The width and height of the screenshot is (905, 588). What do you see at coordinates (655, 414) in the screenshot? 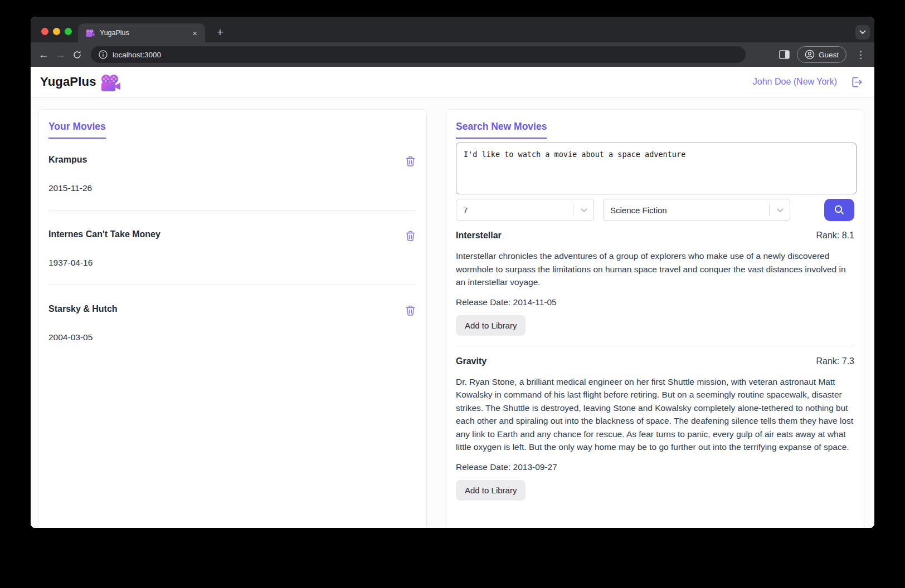
I see `result-description: Dr. Ryan Stone, a brilliant medical engi…` at bounding box center [655, 414].